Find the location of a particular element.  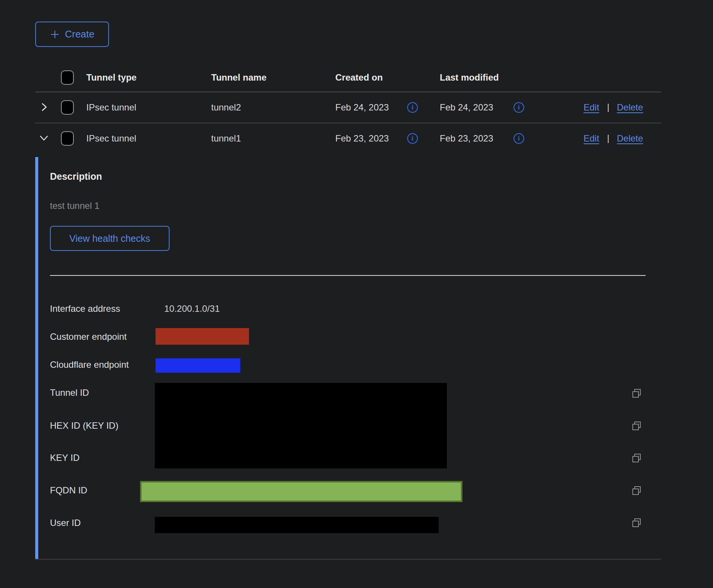

ids-redacted-value is located at coordinates (301, 426).